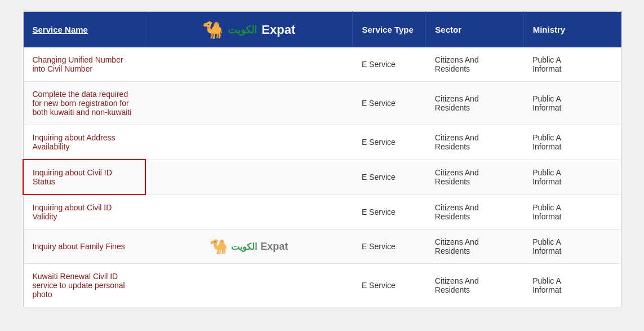  What do you see at coordinates (322, 177) in the screenshot?
I see `table-row: Inquiring about Civil ID StatusE Service…` at bounding box center [322, 177].